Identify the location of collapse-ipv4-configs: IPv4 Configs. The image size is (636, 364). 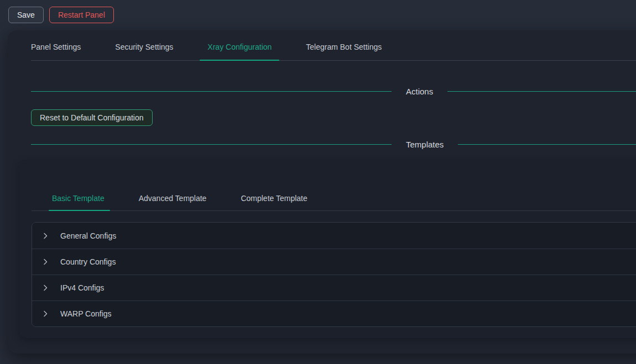
(334, 287).